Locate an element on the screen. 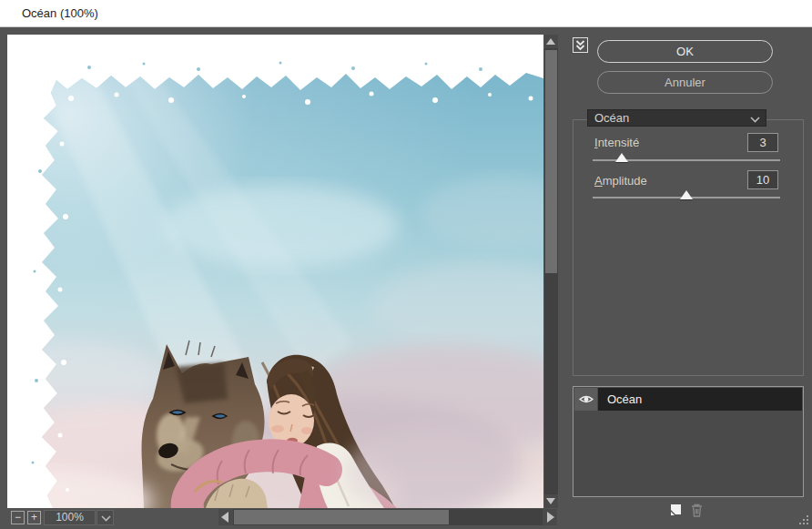  dialog-title: Océan (100%) is located at coordinates (60, 13).